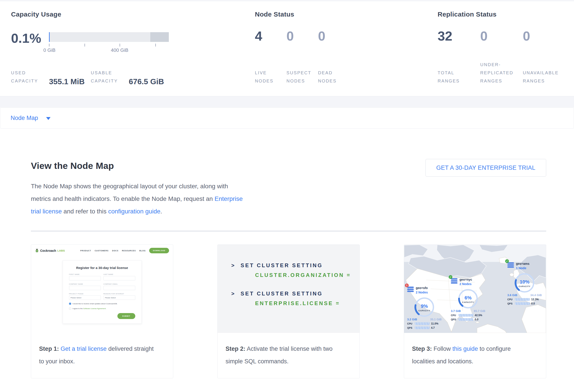 The height and width of the screenshot is (392, 574). Describe the element at coordinates (229, 199) in the screenshot. I see `enterprise-trial-license-link: Enterprise` at that location.